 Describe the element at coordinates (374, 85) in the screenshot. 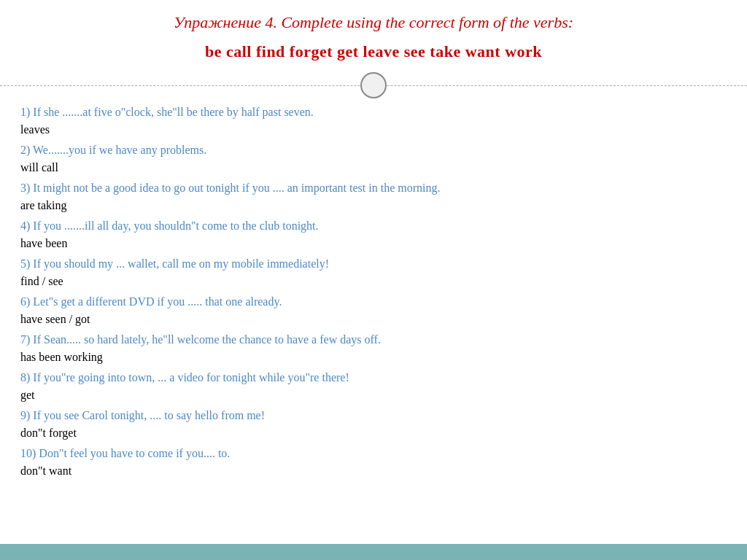

I see `circle-icon` at that location.